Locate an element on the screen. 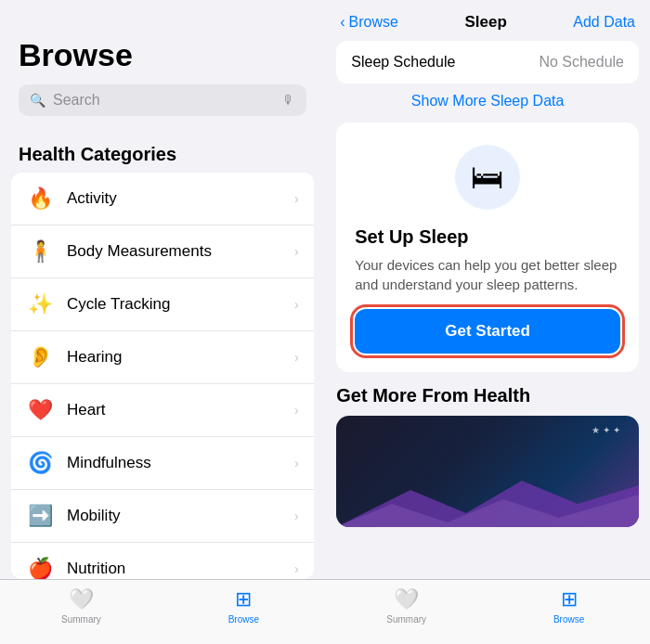  left-tabbar: 🤍 Summary ⊞ Browse is located at coordinates (162, 612).